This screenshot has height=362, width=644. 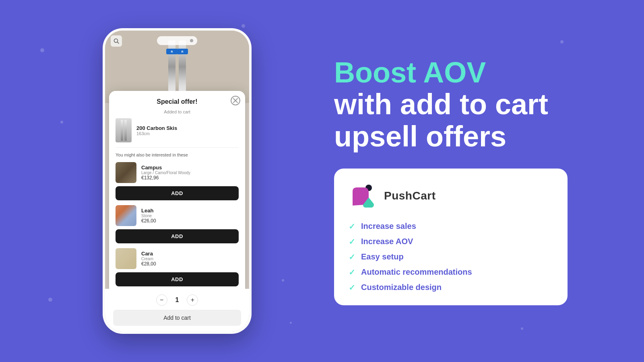 I want to click on interested-label: You might also be interested in these, so click(x=177, y=155).